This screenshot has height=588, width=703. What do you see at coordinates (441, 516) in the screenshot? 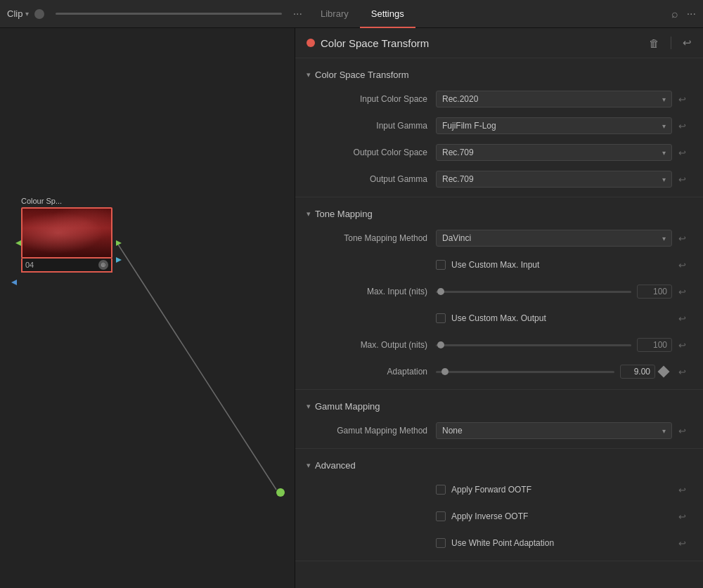
I see `apply-inverse-ootf-checkbox` at bounding box center [441, 516].